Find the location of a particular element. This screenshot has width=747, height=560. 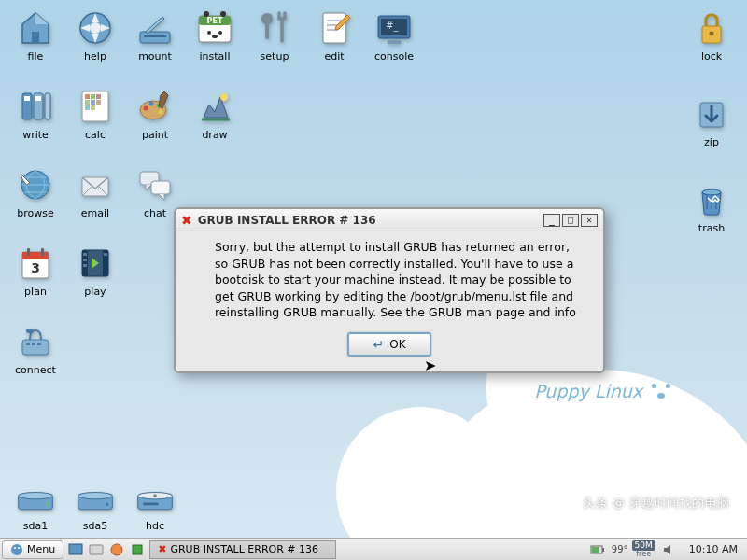

paint-icon: paint is located at coordinates (155, 122).